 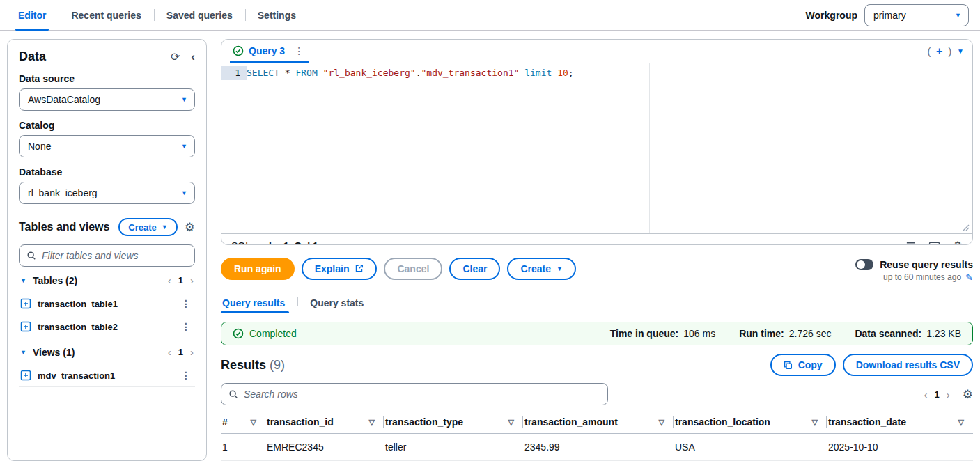 What do you see at coordinates (970, 277) in the screenshot?
I see `edit-pencil-icon: ✎` at bounding box center [970, 277].